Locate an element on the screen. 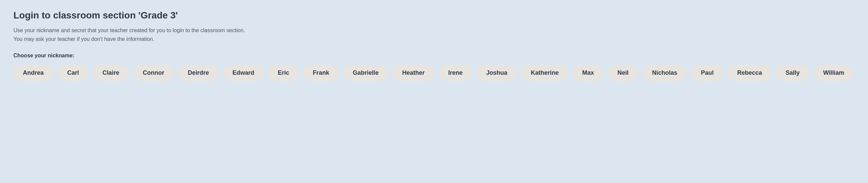  description-line2: You may ask your teacher if you don't ha… is located at coordinates (84, 39).